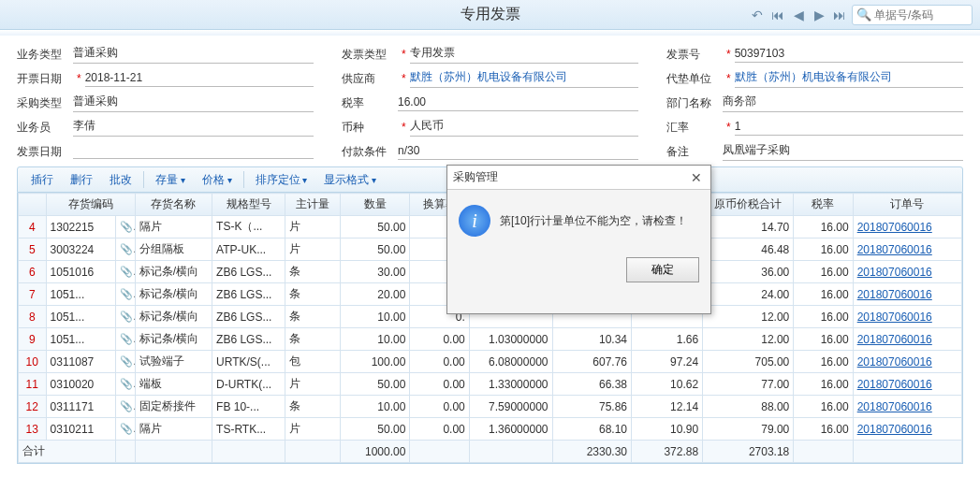 The image size is (980, 477). Describe the element at coordinates (667, 362) in the screenshot. I see `cell-b: 97.24` at that location.